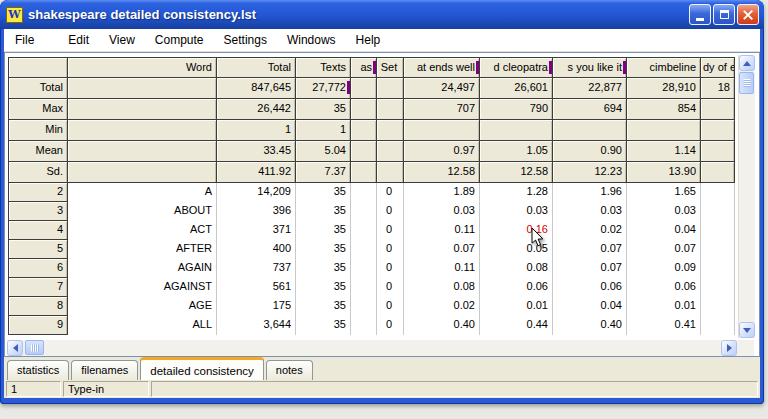  I want to click on row-header: 8, so click(38, 306).